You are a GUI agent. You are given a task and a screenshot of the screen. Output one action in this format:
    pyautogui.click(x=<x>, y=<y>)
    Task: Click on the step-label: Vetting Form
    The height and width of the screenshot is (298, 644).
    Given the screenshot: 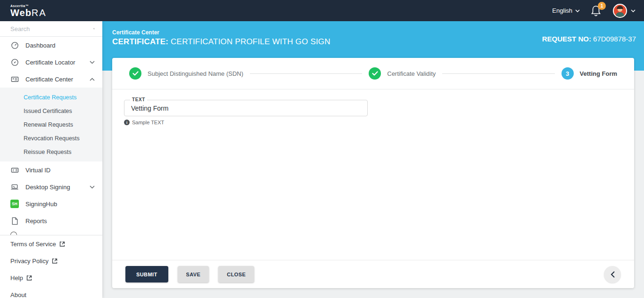 What is the action you would take?
    pyautogui.click(x=599, y=73)
    